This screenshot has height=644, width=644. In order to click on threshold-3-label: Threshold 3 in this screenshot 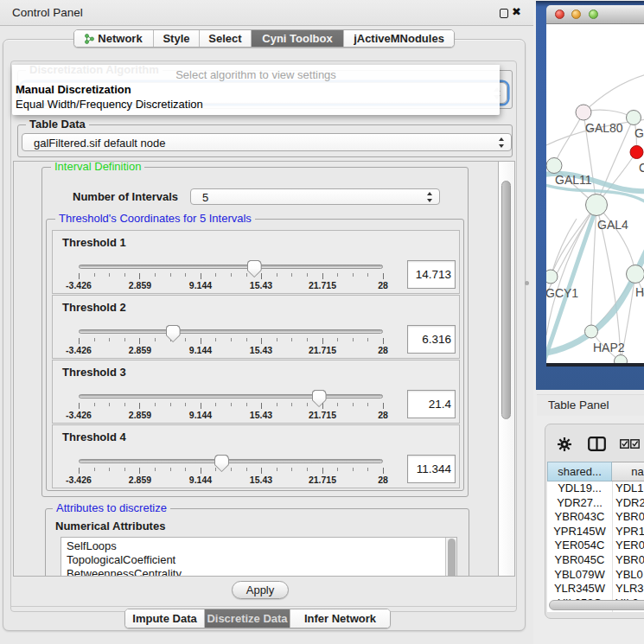, I will do `click(94, 372)`.